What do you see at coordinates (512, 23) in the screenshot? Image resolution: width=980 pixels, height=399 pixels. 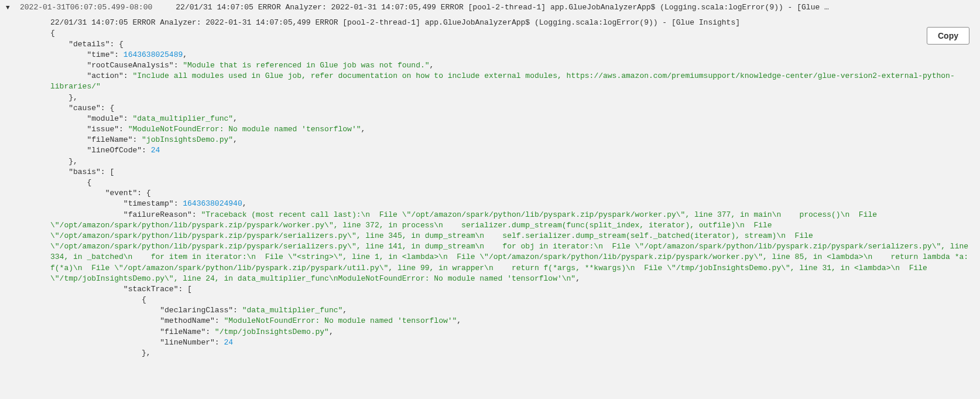 I see `log-first-line: 22/01/31 14:07:05 ERROR Analyzer: 2022-0…` at bounding box center [512, 23].